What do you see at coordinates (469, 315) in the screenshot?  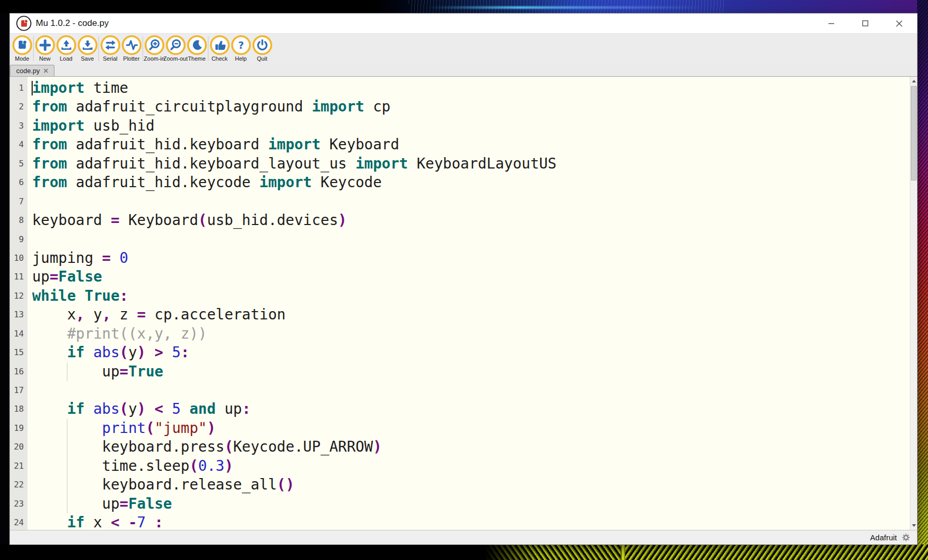 I see `code-line: x, y, z = cp.acceleration` at bounding box center [469, 315].